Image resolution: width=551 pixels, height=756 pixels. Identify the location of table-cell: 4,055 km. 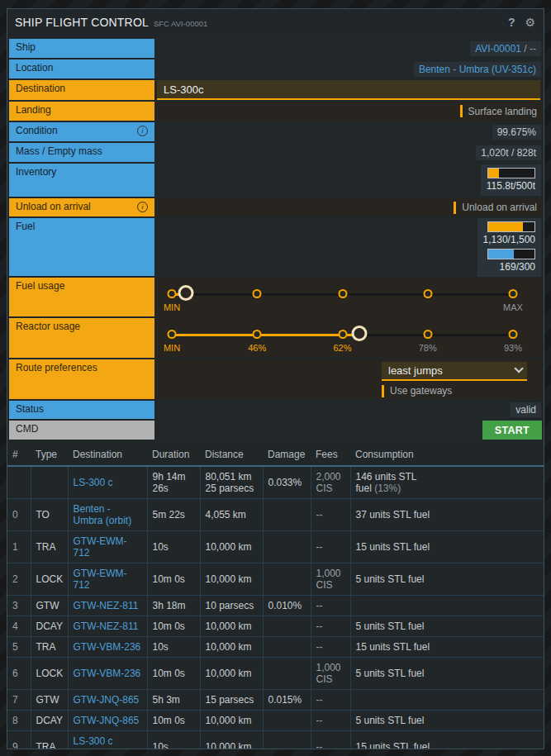
(231, 516).